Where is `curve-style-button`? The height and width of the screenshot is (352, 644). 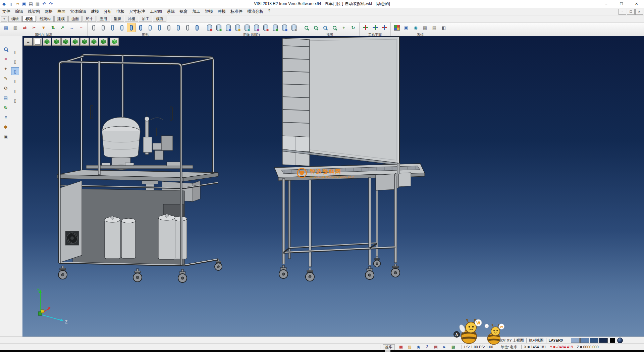
curve-style-button is located at coordinates (169, 28).